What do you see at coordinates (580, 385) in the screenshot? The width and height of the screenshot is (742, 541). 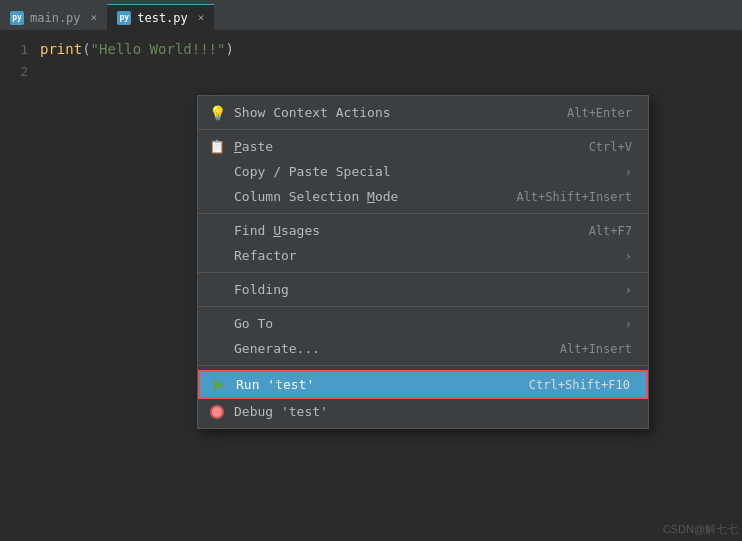 I see `menu-shortcut-run-test: Ctrl+Shift+F10` at bounding box center [580, 385].